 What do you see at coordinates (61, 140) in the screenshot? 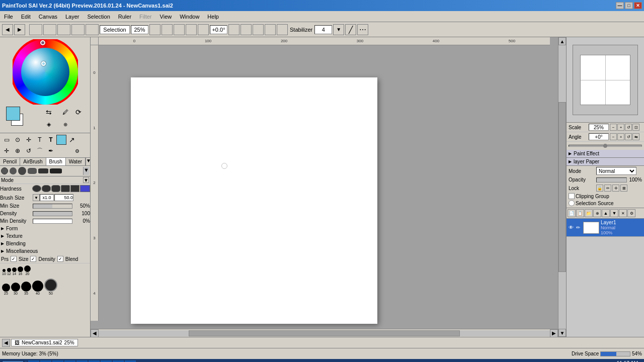
I see `tool-color-pick` at bounding box center [61, 140].